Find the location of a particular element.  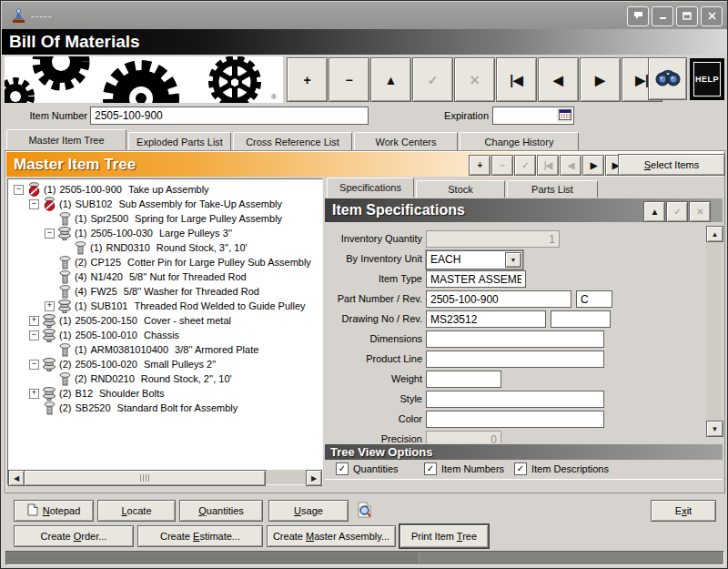

scroll-down-button: ▼ is located at coordinates (715, 429).